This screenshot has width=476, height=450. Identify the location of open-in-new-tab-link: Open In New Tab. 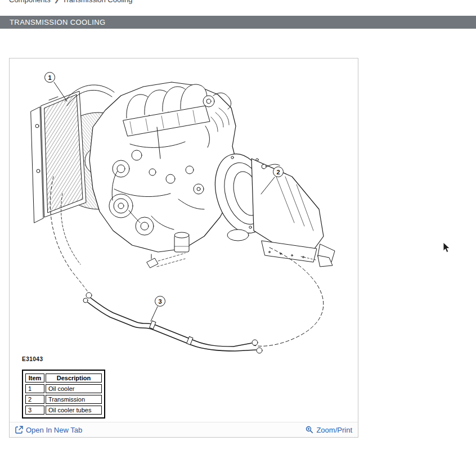
(48, 430).